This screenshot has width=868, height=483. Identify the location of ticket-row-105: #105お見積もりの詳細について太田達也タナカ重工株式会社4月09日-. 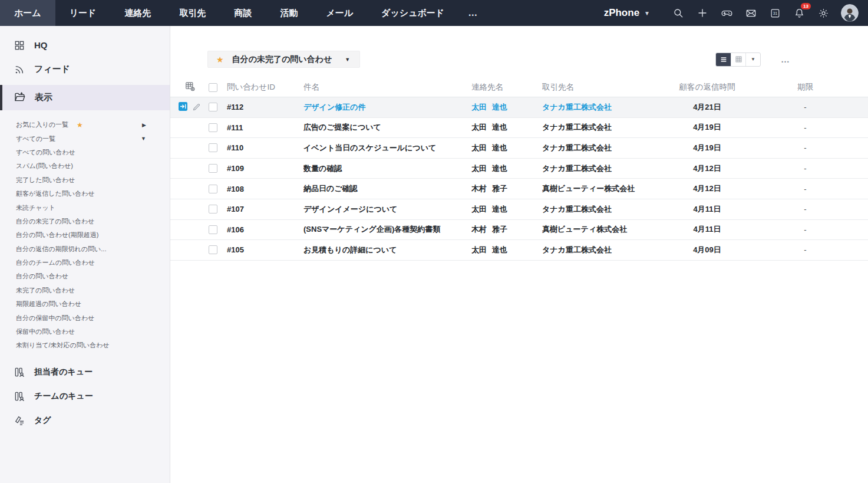
(519, 250).